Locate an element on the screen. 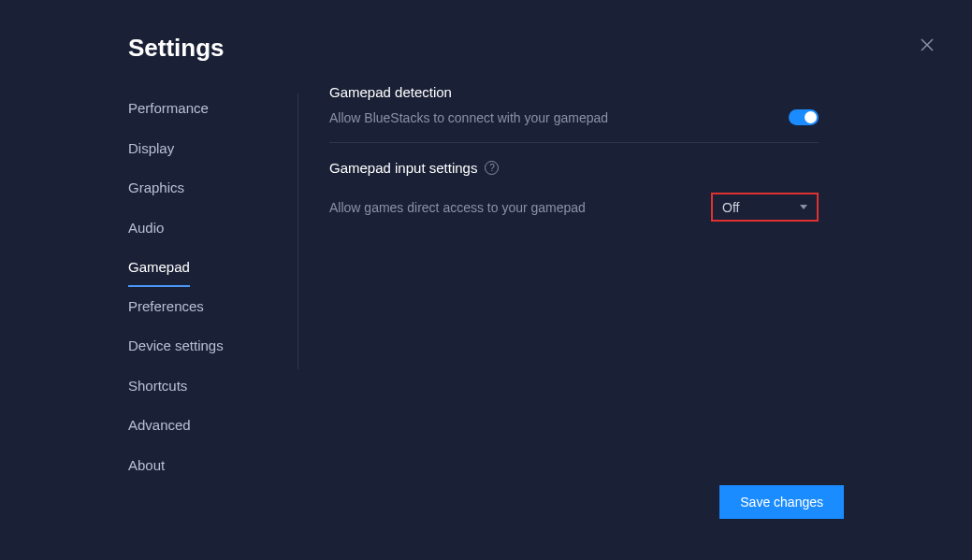  gamepad-input-title: Gamepad input settings ? is located at coordinates (574, 168).